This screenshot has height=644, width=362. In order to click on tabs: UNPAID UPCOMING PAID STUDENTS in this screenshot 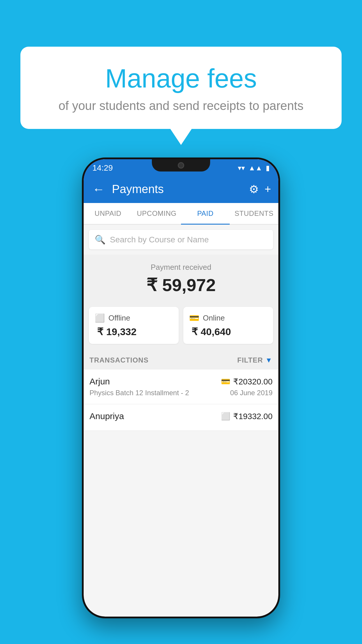, I will do `click(181, 214)`.